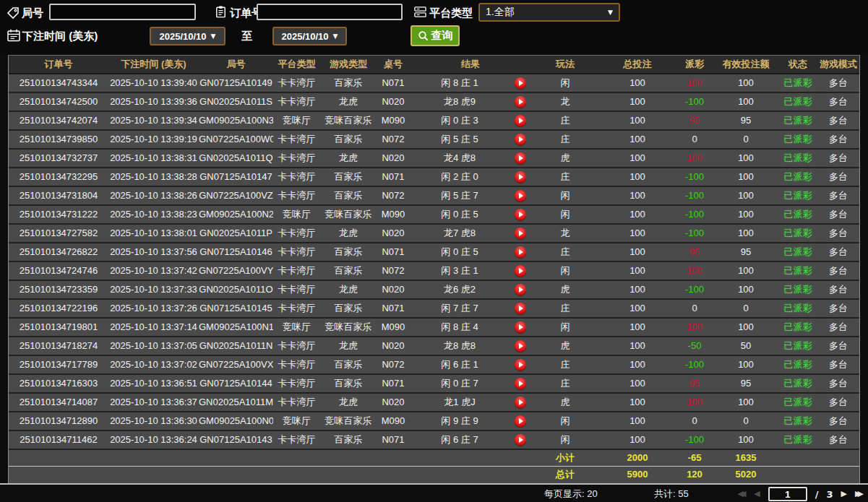 This screenshot has height=502, width=868. I want to click on table-row: 251010134719801 2025-10-10 13:37:14 GM09…, so click(434, 328).